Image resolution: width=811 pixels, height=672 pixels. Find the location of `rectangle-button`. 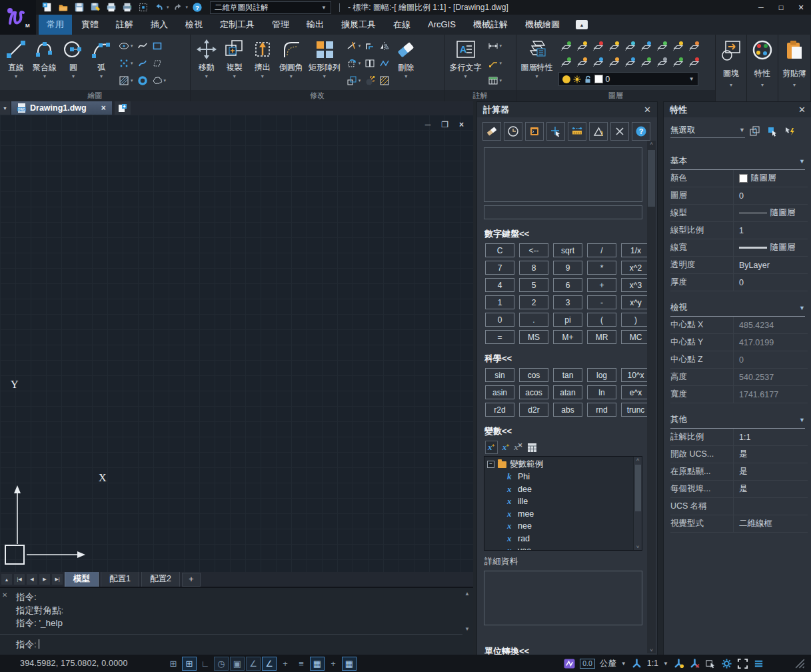

rectangle-button is located at coordinates (159, 46).